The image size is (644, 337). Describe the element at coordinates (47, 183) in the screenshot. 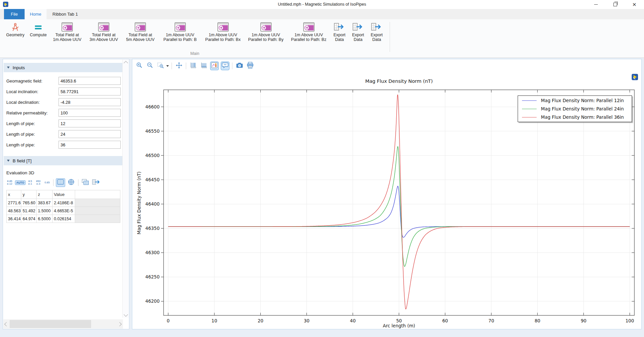

I see `format-decimal-button: 0.85` at that location.